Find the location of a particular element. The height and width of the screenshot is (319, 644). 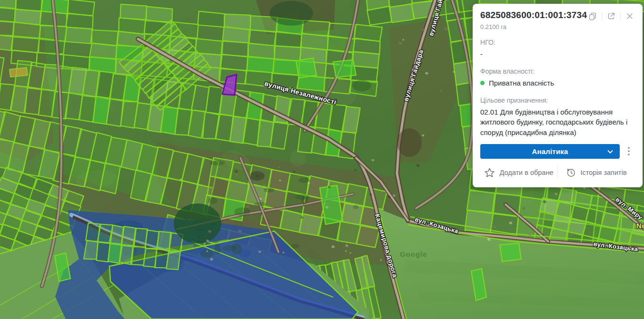

history-icon is located at coordinates (571, 173).